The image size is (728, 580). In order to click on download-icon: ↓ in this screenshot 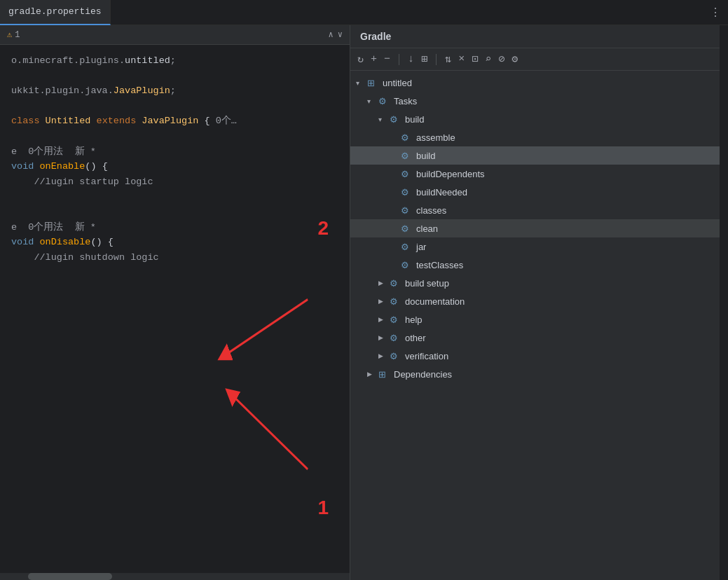, I will do `click(411, 59)`.